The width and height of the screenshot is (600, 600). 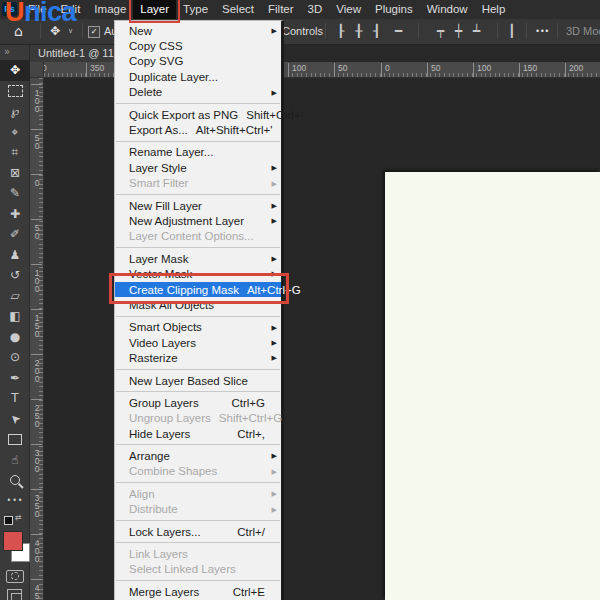 What do you see at coordinates (300, 32) in the screenshot?
I see `options-bar: ⌂ ✥ ∨ ✓ Au Controls ┠ ╂ ┨ ━ ┯ ┿ ┷ ┃ ••• …` at bounding box center [300, 32].